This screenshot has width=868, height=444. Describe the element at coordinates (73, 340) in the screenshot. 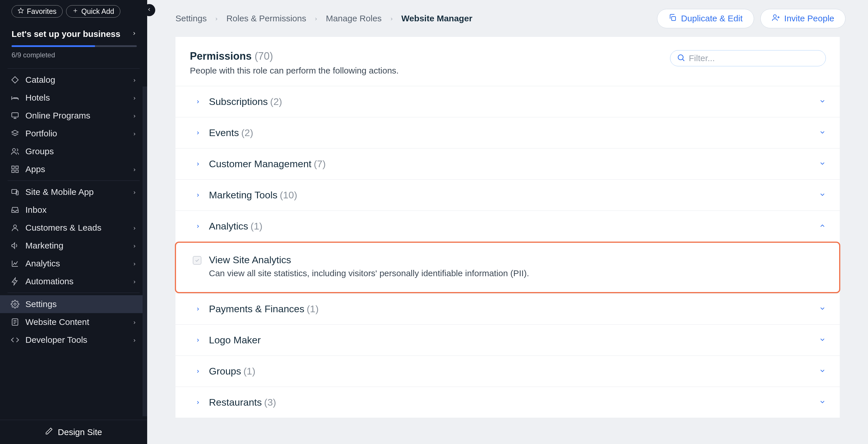

I see `sidebar-item-developer-tools: Developer Tools` at that location.